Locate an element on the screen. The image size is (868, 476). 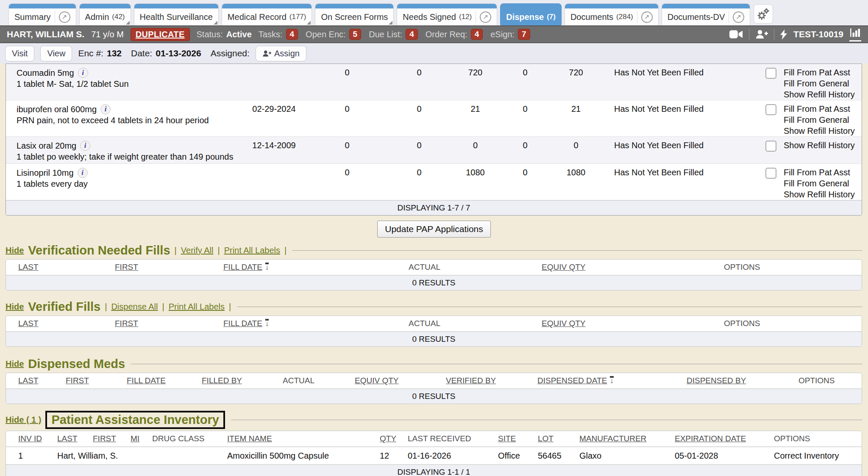
tab-label: Health Surveillance is located at coordinates (176, 17).